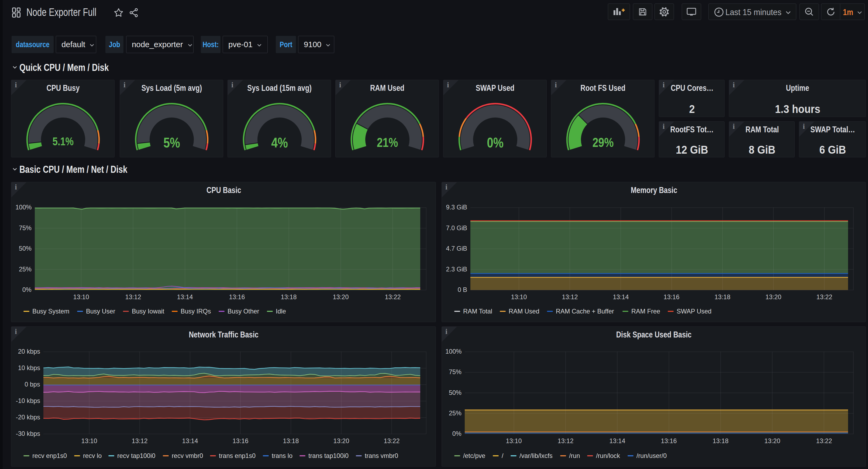 This screenshot has height=469, width=868. Describe the element at coordinates (280, 143) in the screenshot. I see `svg-text: 4%` at that location.